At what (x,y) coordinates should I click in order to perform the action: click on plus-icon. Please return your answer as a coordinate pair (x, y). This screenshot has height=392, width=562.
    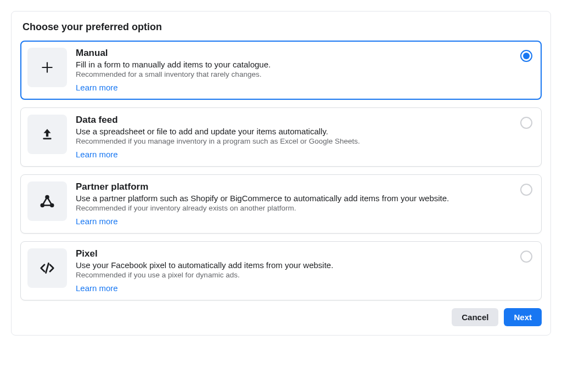
    Looking at the image, I should click on (47, 67).